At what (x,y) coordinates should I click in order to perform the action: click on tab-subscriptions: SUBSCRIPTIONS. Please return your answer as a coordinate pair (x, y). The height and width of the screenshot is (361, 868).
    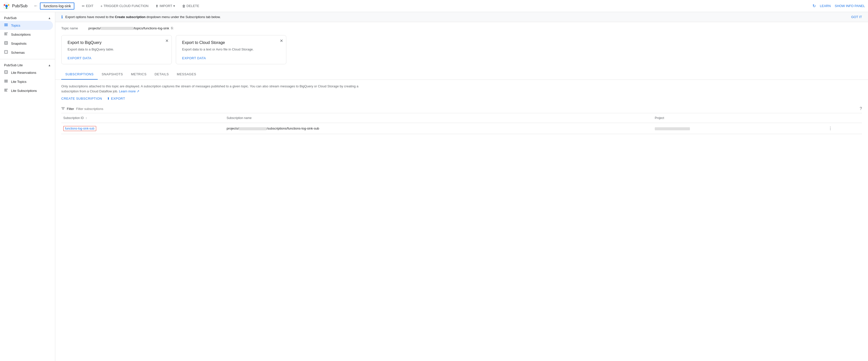
    Looking at the image, I should click on (80, 74).